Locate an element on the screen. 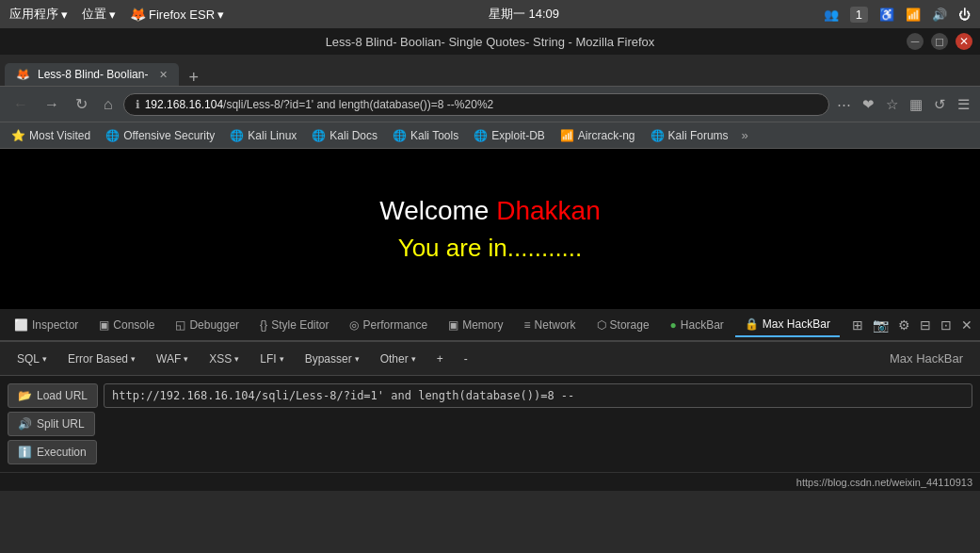 The width and height of the screenshot is (980, 553). url-input-field is located at coordinates (538, 396).